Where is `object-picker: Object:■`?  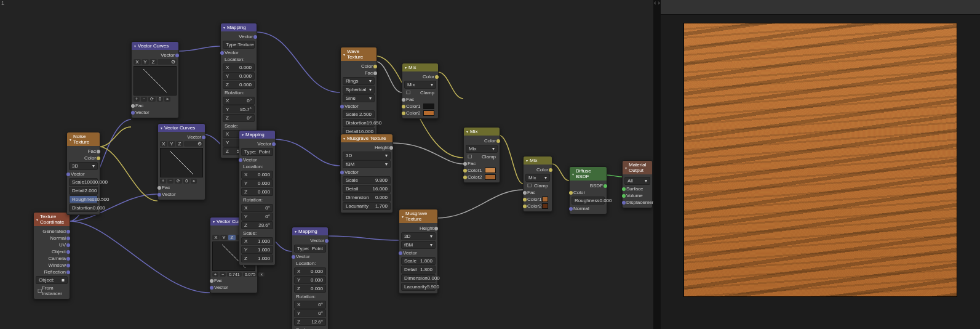 object-picker: Object:■ is located at coordinates (52, 280).